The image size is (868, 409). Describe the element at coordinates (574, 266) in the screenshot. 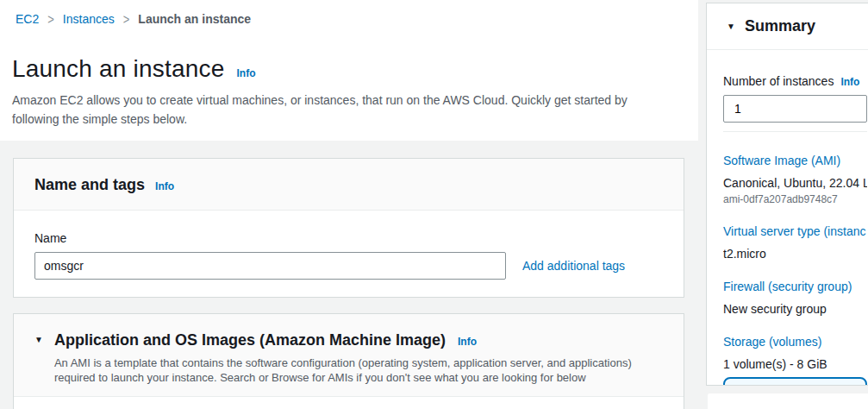

I see `add-additional-tags-link: Add additional tags` at that location.